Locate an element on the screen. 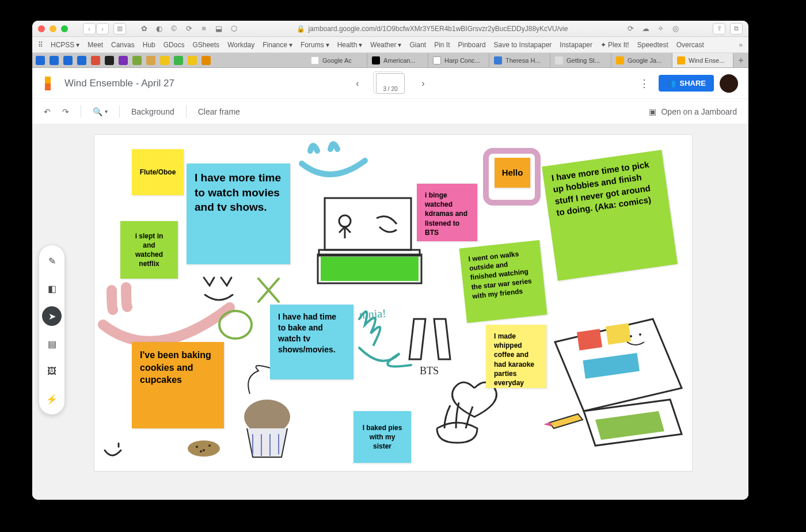 This screenshot has height=532, width=806. bookmark-item: Hub is located at coordinates (149, 45).